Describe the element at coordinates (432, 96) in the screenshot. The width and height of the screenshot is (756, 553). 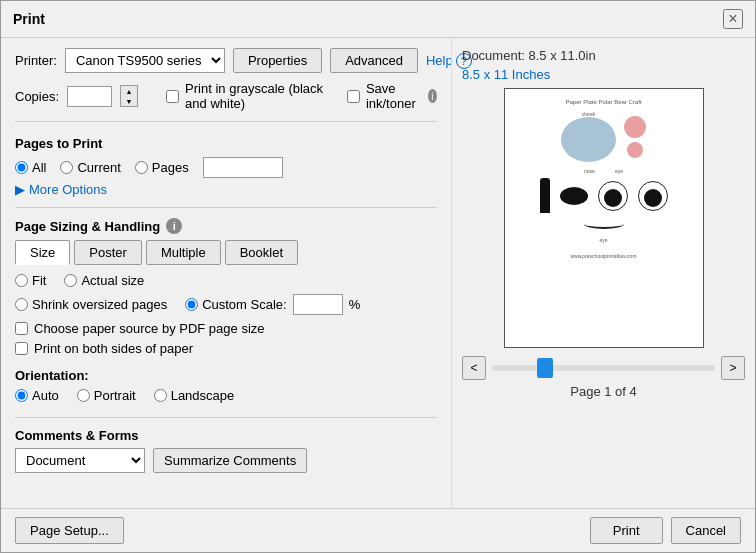
I see `save-ink-info-icon: i` at that location.